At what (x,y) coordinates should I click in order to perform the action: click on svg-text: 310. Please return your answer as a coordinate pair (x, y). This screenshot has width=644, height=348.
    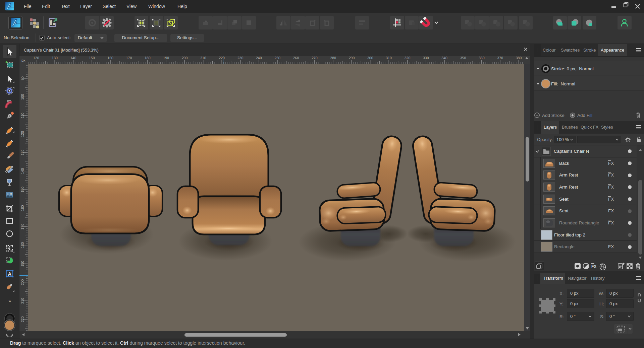
    Looking at the image, I should click on (389, 58).